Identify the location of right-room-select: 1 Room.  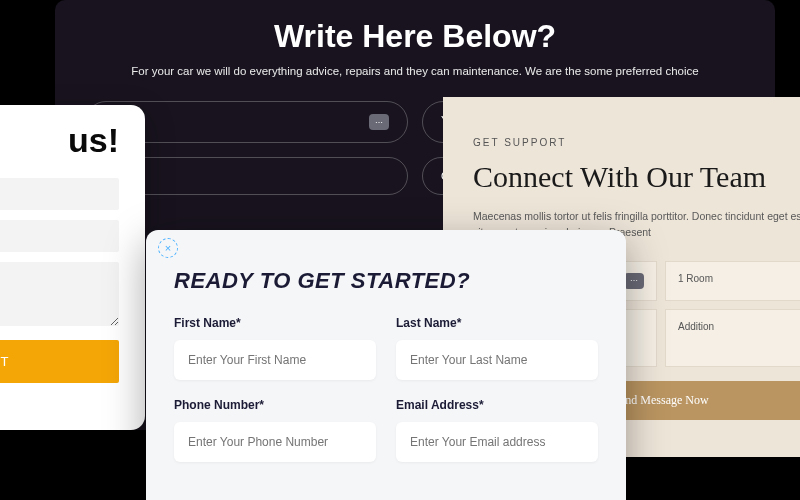
(732, 281).